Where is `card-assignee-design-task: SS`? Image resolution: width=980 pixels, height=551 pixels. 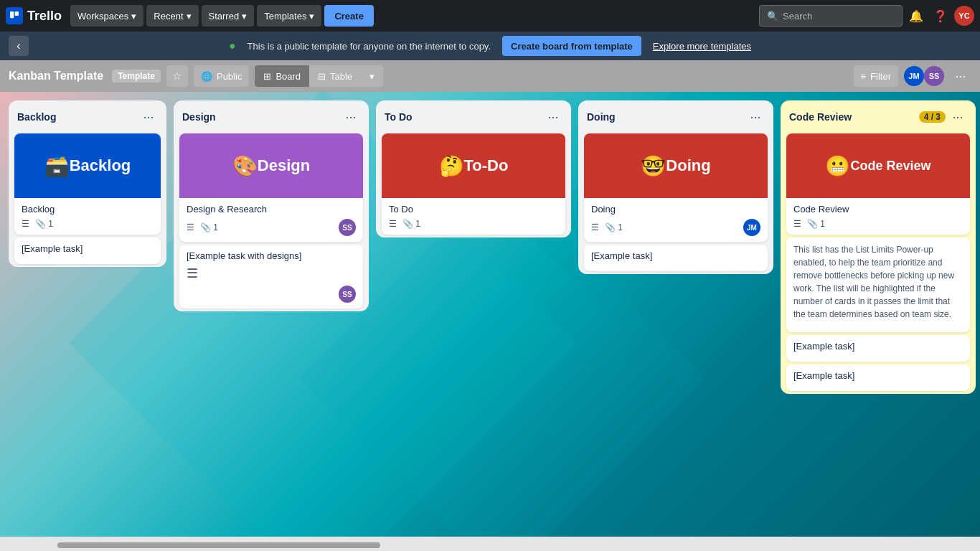 card-assignee-design-task: SS is located at coordinates (347, 294).